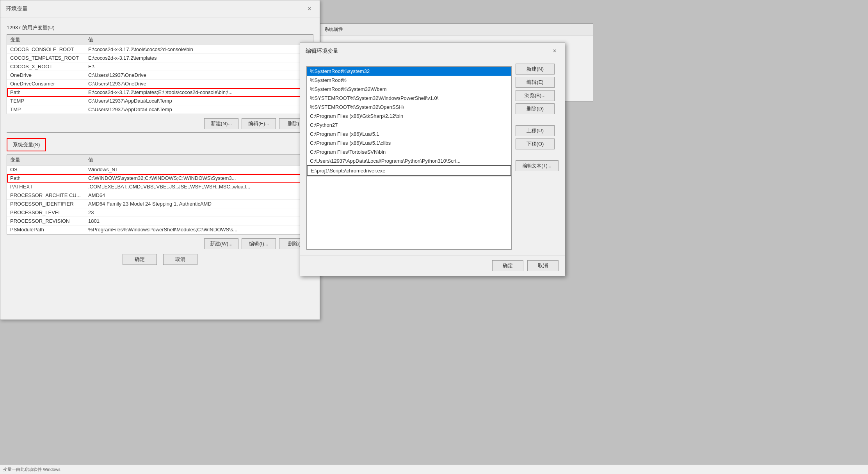  Describe the element at coordinates (199, 40) in the screenshot. I see `user-table-col-val: 值` at that location.